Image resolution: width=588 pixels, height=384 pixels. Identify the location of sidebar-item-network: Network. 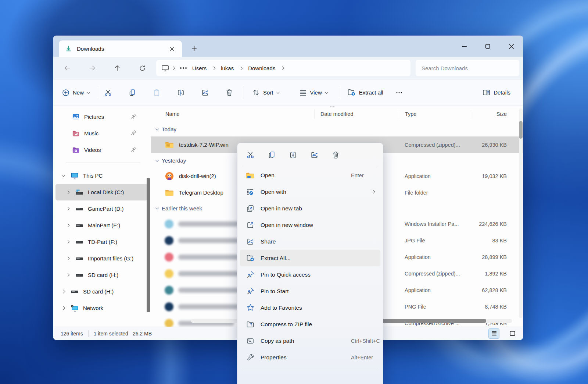
(102, 308).